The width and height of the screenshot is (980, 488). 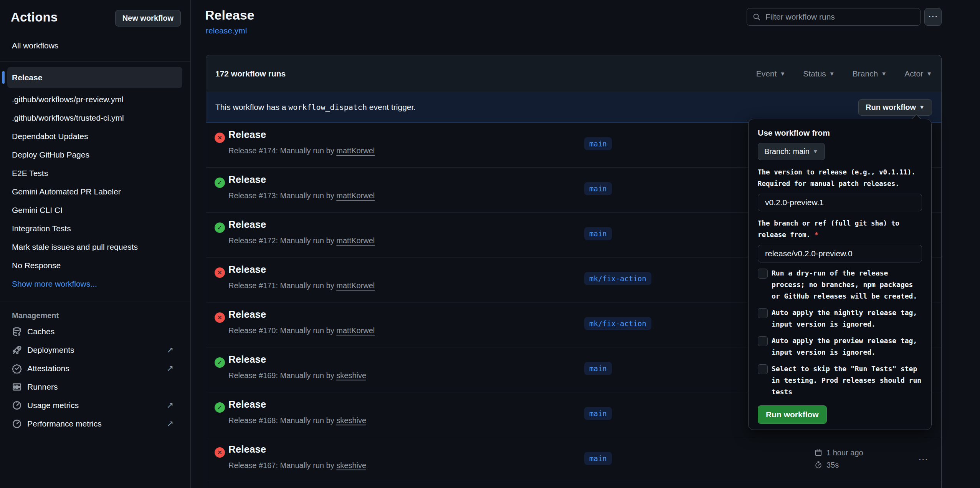 I want to click on sidebar-item-workflow: Integration Tests, so click(x=95, y=229).